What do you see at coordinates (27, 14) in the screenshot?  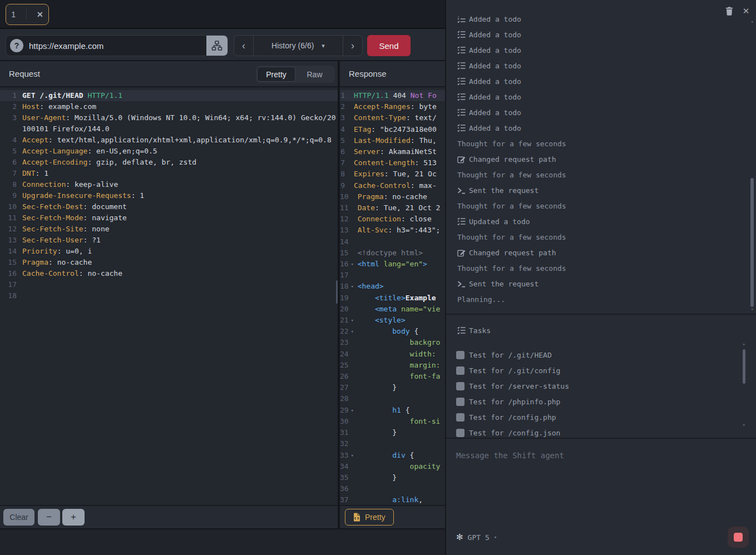 I see `tab-1: 1 ✕` at bounding box center [27, 14].